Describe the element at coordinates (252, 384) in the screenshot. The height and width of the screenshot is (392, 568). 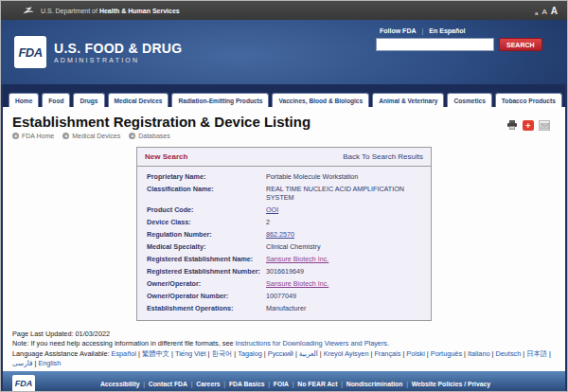
I see `footer-link: FDA Basics` at that location.